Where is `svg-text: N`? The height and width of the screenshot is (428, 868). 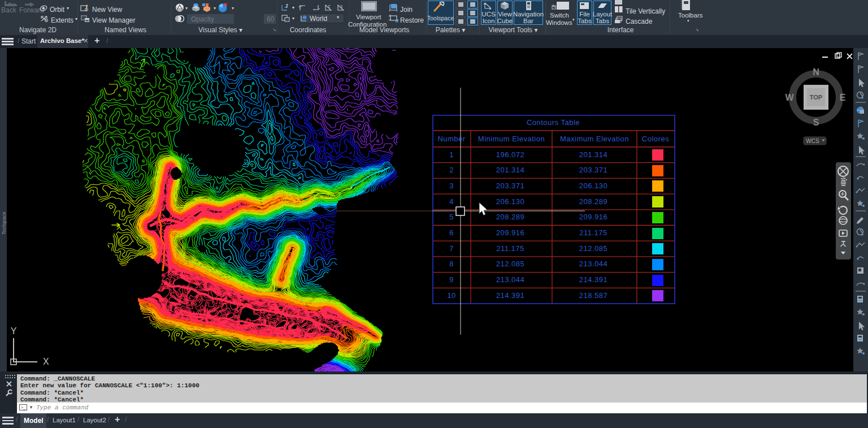 svg-text: N is located at coordinates (816, 72).